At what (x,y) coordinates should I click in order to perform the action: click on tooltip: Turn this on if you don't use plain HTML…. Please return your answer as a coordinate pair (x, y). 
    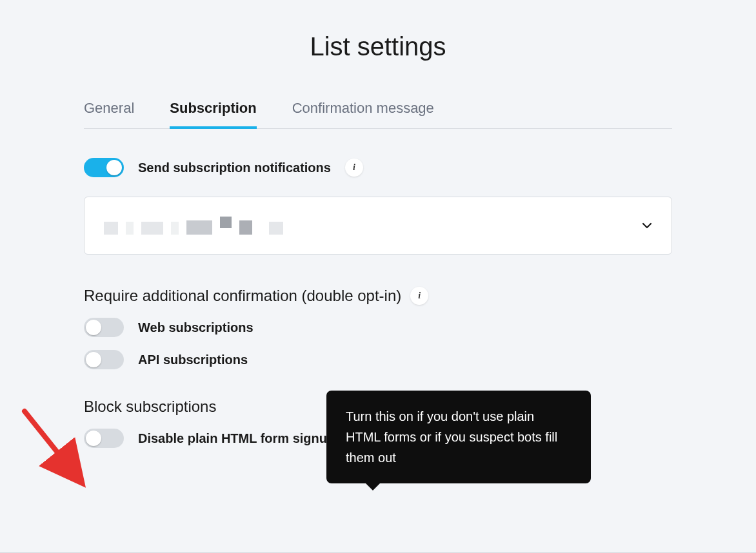
    Looking at the image, I should click on (459, 437).